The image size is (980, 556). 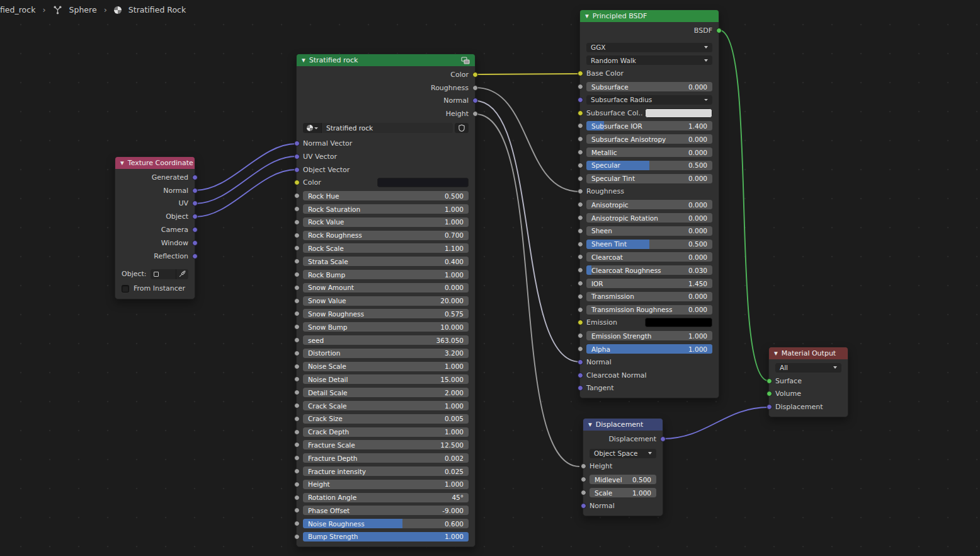 I want to click on fake-user-button, so click(x=462, y=128).